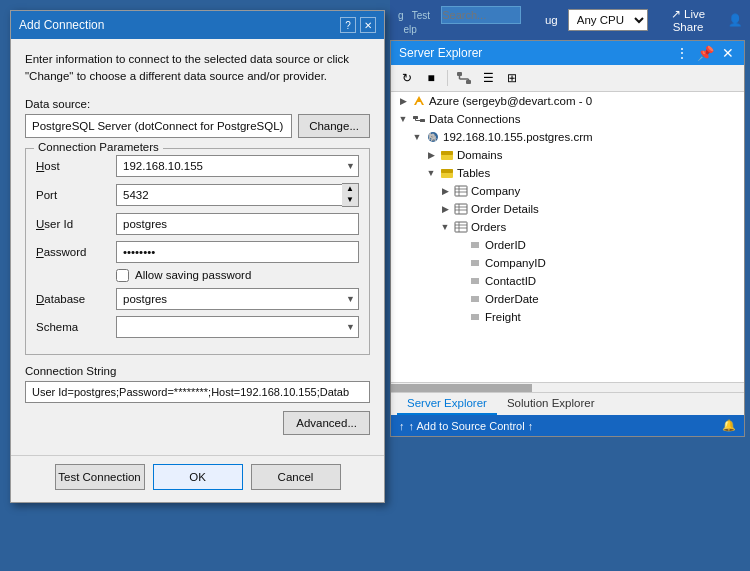  I want to click on port-spin: ▲ ▼, so click(350, 195).